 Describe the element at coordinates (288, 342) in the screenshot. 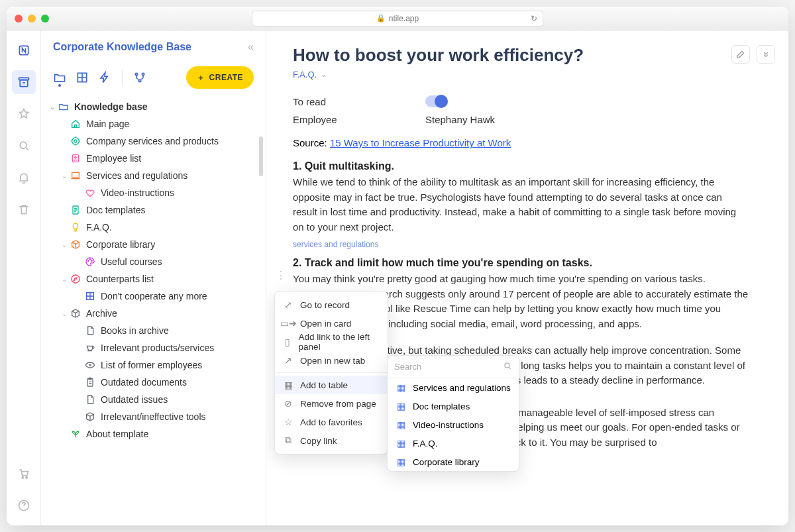

I see `panel-icon: ▯` at that location.